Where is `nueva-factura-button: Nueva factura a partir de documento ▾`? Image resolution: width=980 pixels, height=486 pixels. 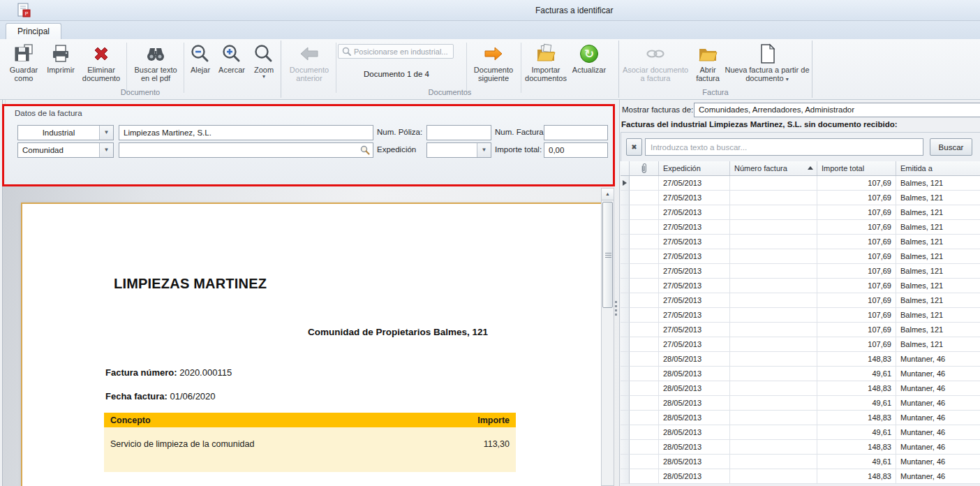 nueva-factura-button: Nueva factura a partir de documento ▾ is located at coordinates (767, 61).